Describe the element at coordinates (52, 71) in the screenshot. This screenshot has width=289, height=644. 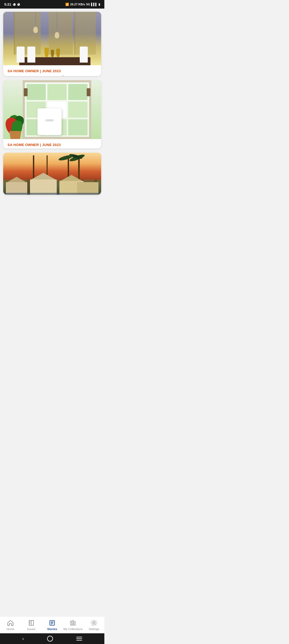
I see `article-meta-1: SA HOME OWNER | June 2023 WINDOWS on aut…` at that location.